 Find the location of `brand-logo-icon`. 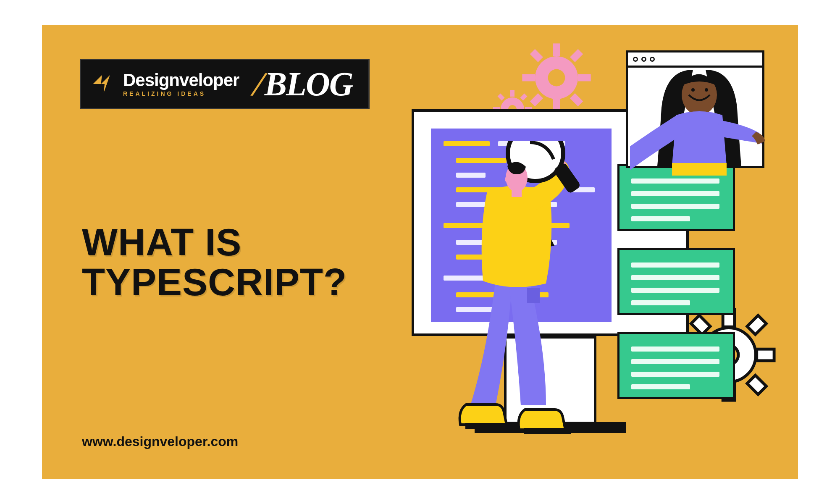

brand-logo-icon is located at coordinates (105, 84).